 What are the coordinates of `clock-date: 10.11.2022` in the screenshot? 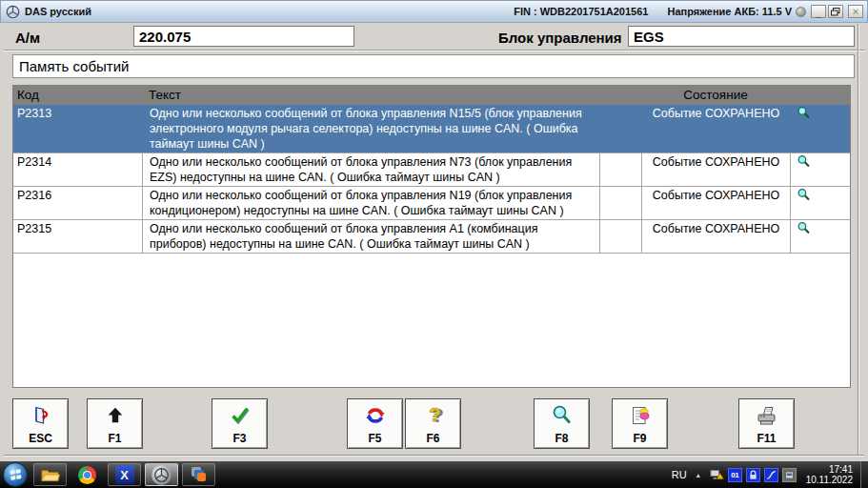 It's located at (829, 480).